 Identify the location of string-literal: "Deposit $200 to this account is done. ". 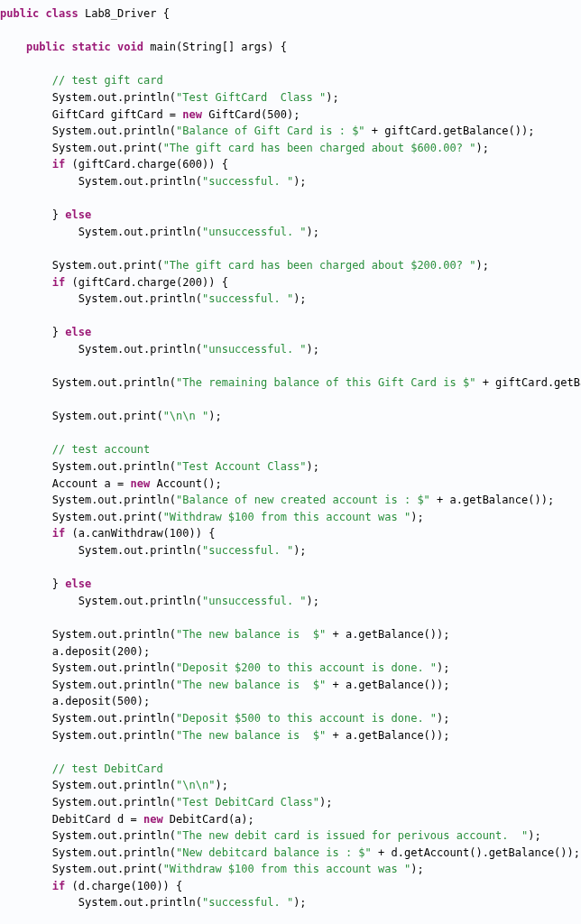
(307, 668).